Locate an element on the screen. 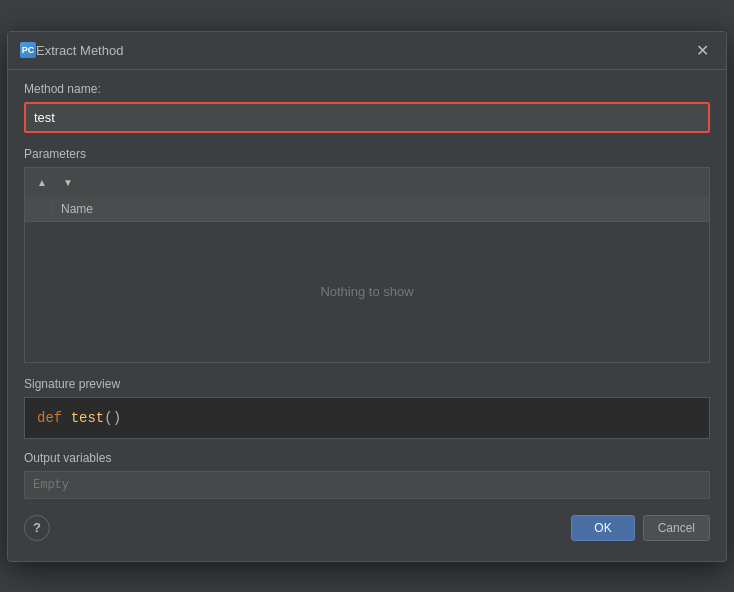 Image resolution: width=734 pixels, height=592 pixels. app-icon: PC is located at coordinates (28, 50).